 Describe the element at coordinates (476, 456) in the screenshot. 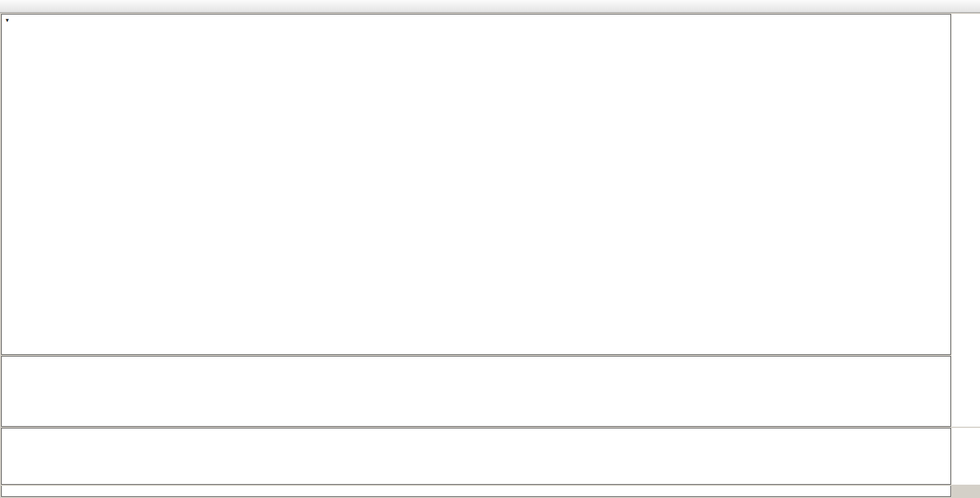

I see `rsi-panel` at that location.